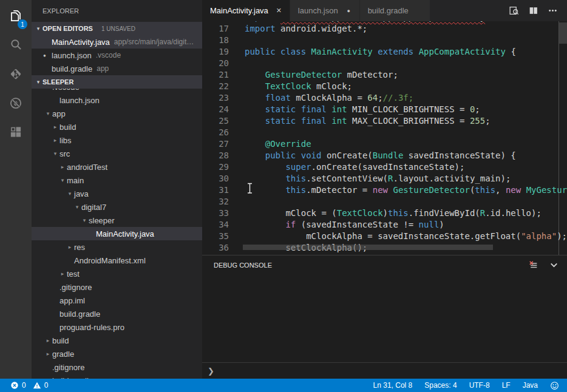  Describe the element at coordinates (385, 178) in the screenshot. I see `code-line: 30 this.setContentView(R.layout.activity…` at that location.